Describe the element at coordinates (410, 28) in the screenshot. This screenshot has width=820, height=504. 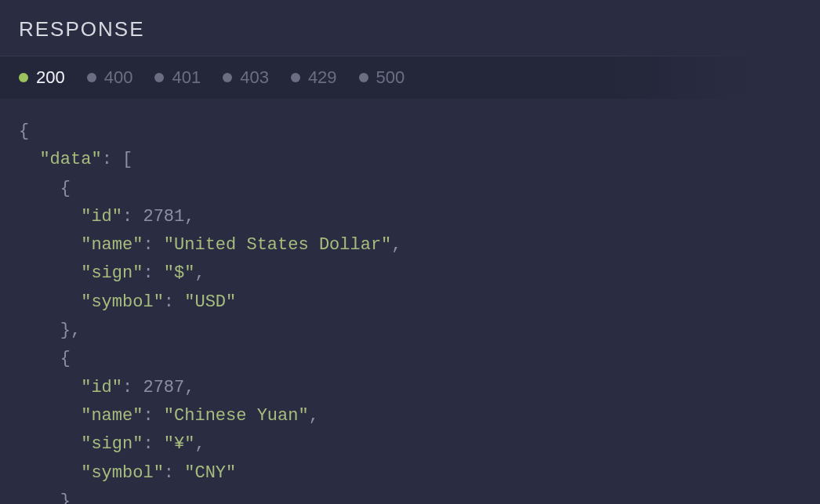
I see `response-header: RESPONSE` at that location.